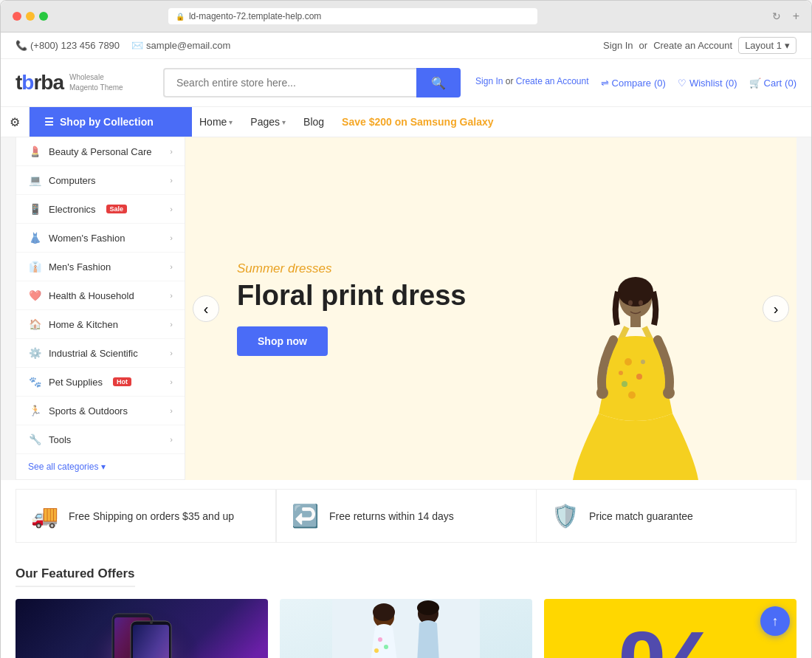  Describe the element at coordinates (100, 238) in the screenshot. I see `sidebar-item-womens-fashion: 👗 Women's Fashion ›` at that location.